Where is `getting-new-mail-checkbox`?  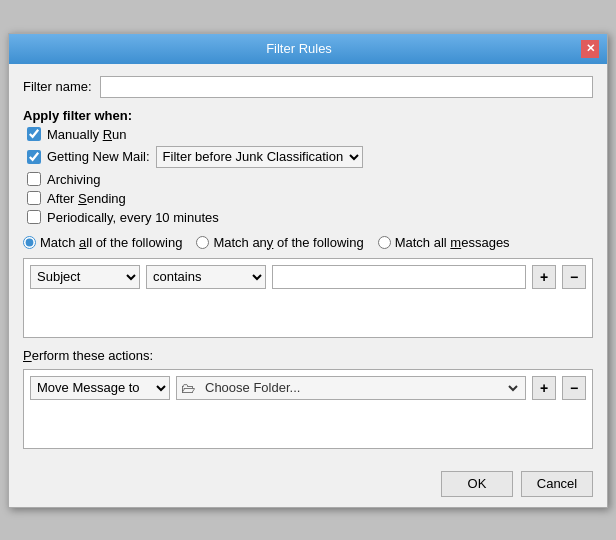
getting-new-mail-checkbox is located at coordinates (34, 157).